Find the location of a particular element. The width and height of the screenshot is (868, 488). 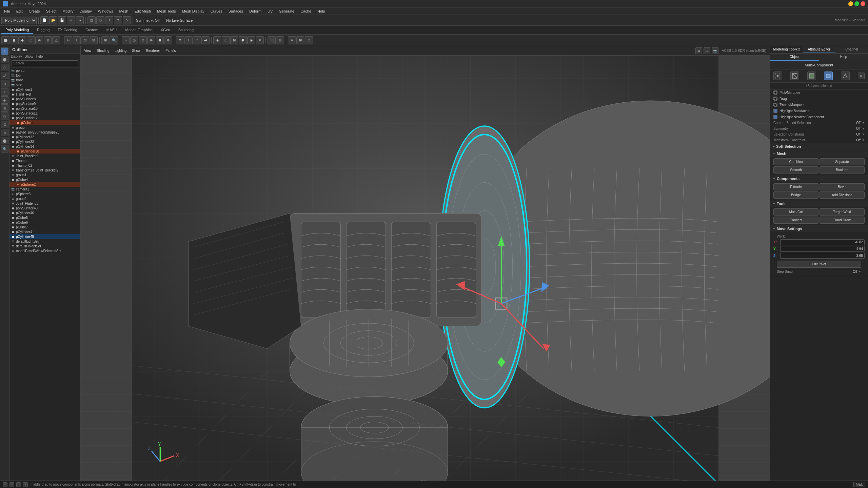

object-subtab: Object is located at coordinates (795, 57).